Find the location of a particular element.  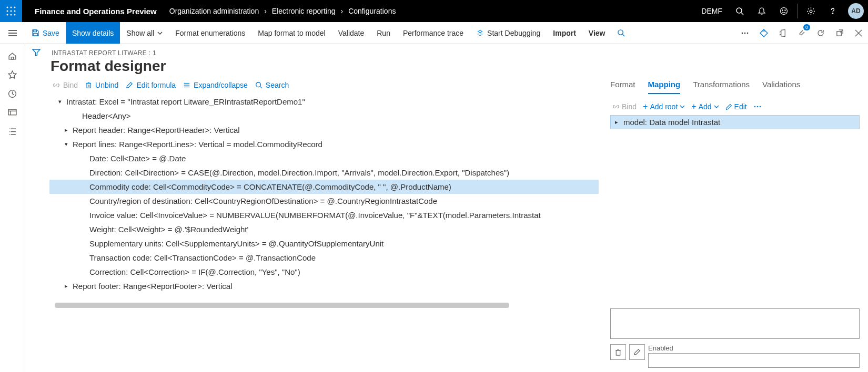

page-title: Format designer is located at coordinates (324, 66).